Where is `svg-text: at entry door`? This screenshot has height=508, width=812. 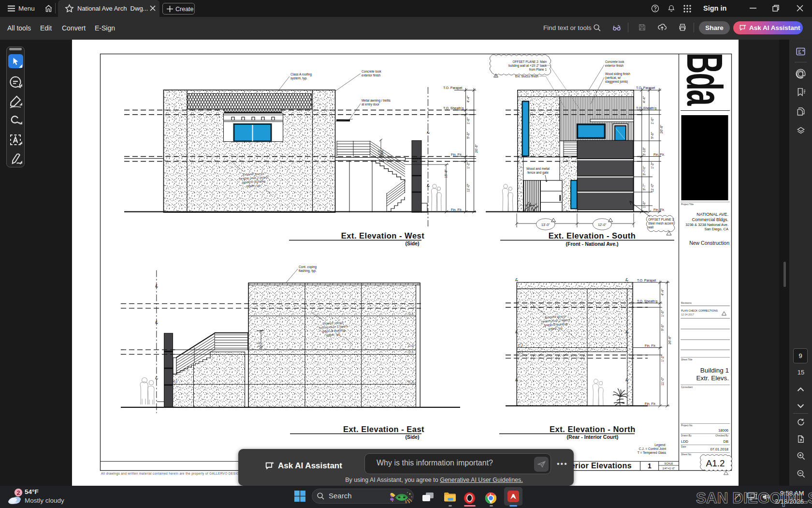 svg-text: at entry door is located at coordinates (371, 105).